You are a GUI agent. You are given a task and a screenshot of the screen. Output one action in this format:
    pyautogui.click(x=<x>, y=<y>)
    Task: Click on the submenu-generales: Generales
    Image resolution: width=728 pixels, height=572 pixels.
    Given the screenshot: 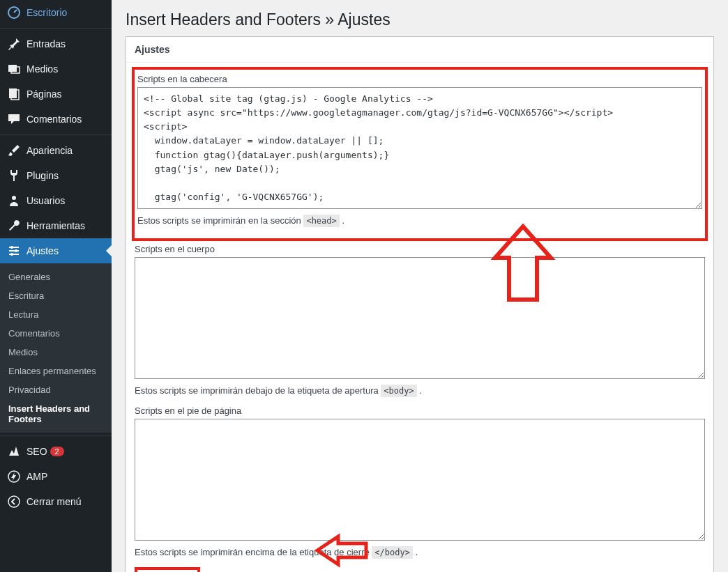 What is the action you would take?
    pyautogui.click(x=56, y=277)
    